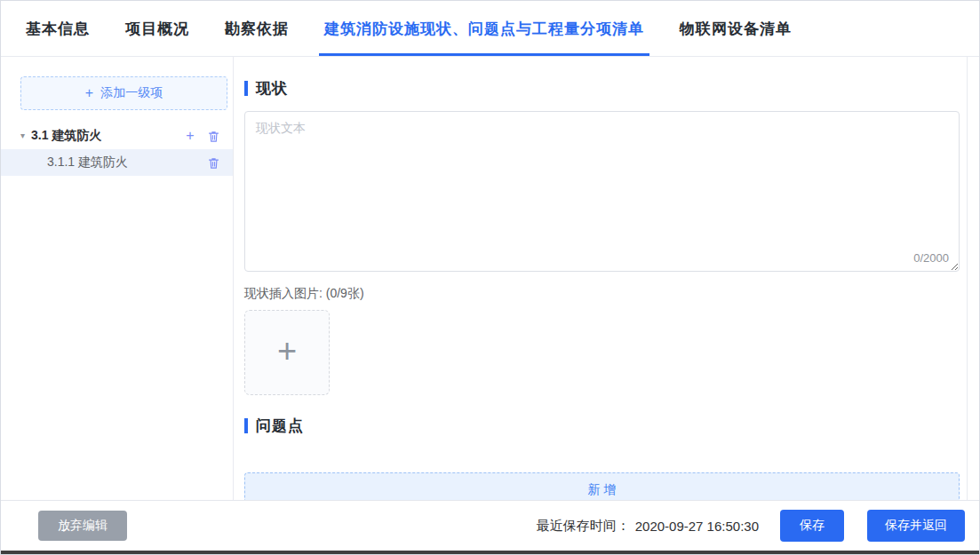 The height and width of the screenshot is (555, 980). What do you see at coordinates (157, 28) in the screenshot?
I see `tab-project-overview: 项目概况` at bounding box center [157, 28].